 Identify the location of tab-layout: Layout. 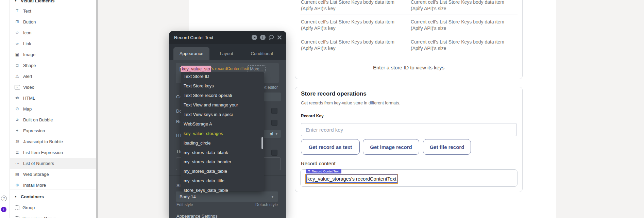
(226, 54).